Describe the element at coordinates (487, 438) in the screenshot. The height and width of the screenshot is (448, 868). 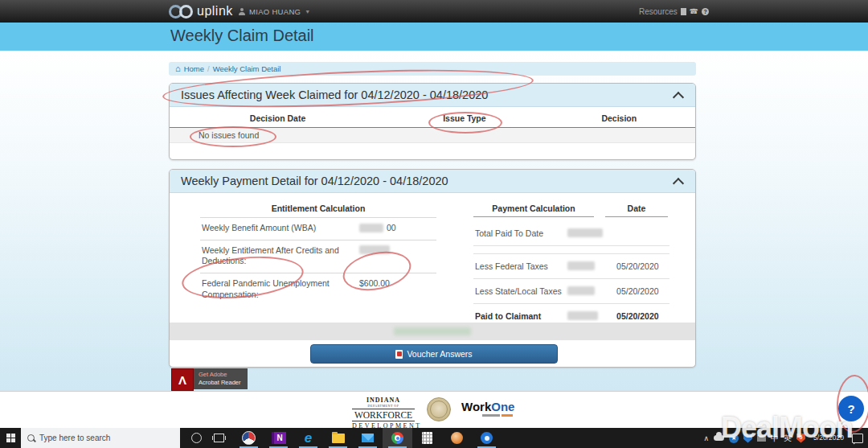
I see `blue-app-icon` at that location.